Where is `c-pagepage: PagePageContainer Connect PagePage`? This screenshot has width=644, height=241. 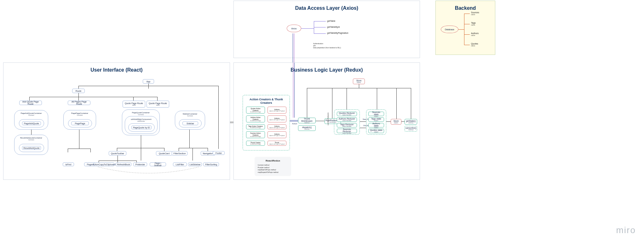
c-pagepage: PagePageContainer Connect PagePage is located at coordinates (80, 120).